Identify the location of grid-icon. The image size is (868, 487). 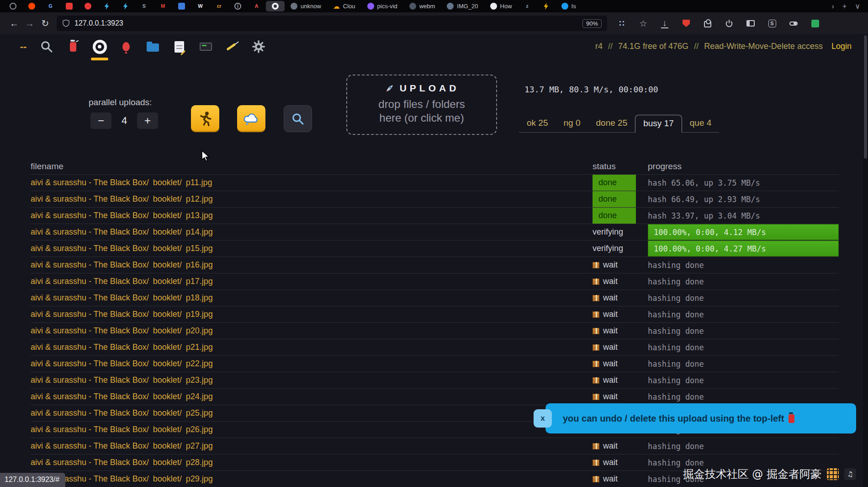
(622, 23).